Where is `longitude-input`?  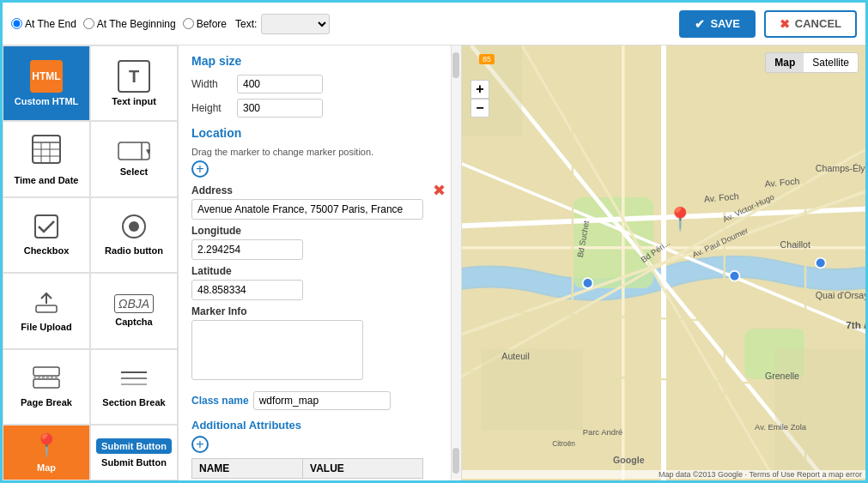
longitude-input is located at coordinates (247, 250).